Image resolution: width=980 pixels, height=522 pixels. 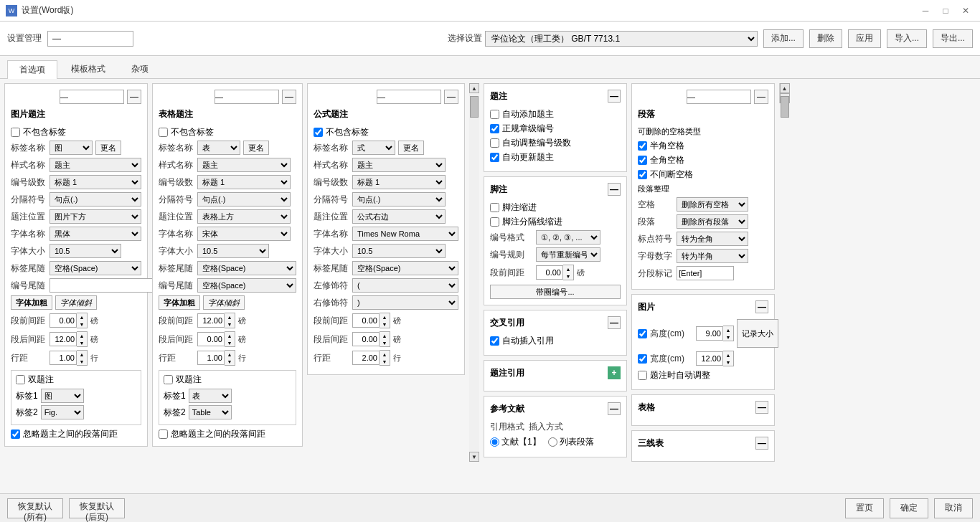 What do you see at coordinates (405, 285) in the screenshot?
I see `formula-leftdeco-select: (` at bounding box center [405, 285].